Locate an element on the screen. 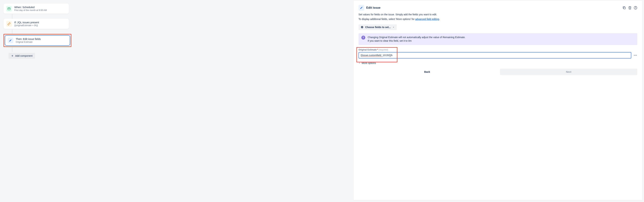  info-line-2: If you want to clear this field, set it … is located at coordinates (416, 41).